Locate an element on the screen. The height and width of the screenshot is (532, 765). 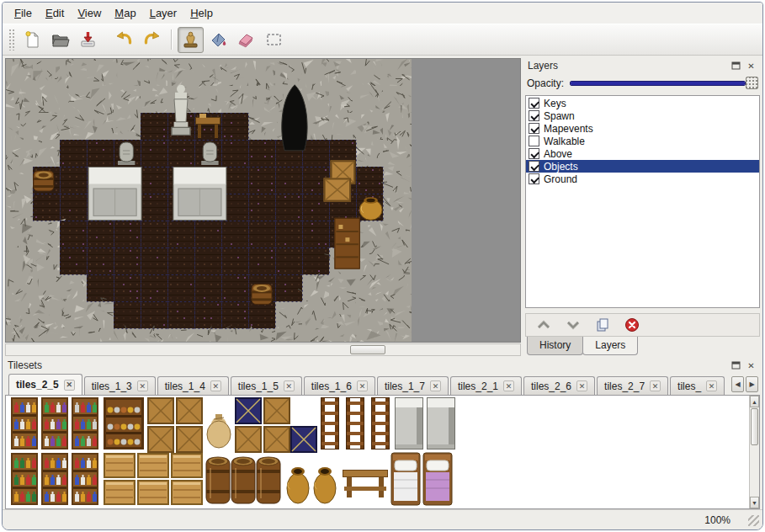
layers-panel-close-button: ✕ is located at coordinates (751, 66).